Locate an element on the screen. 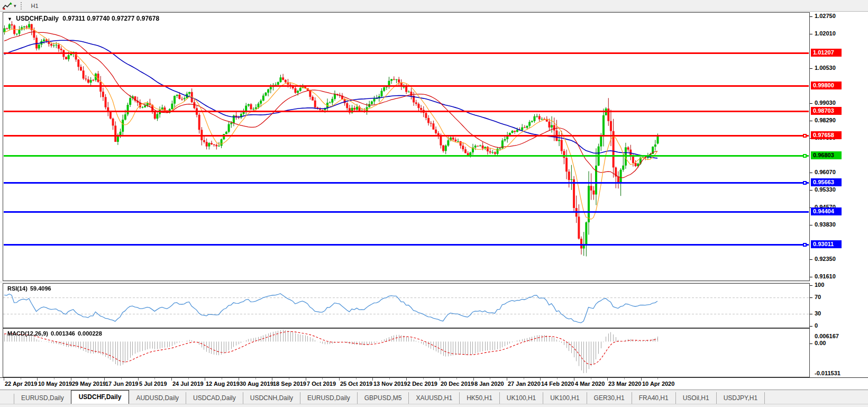  date-axis-label: 22 Apr 2019 is located at coordinates (21, 384).